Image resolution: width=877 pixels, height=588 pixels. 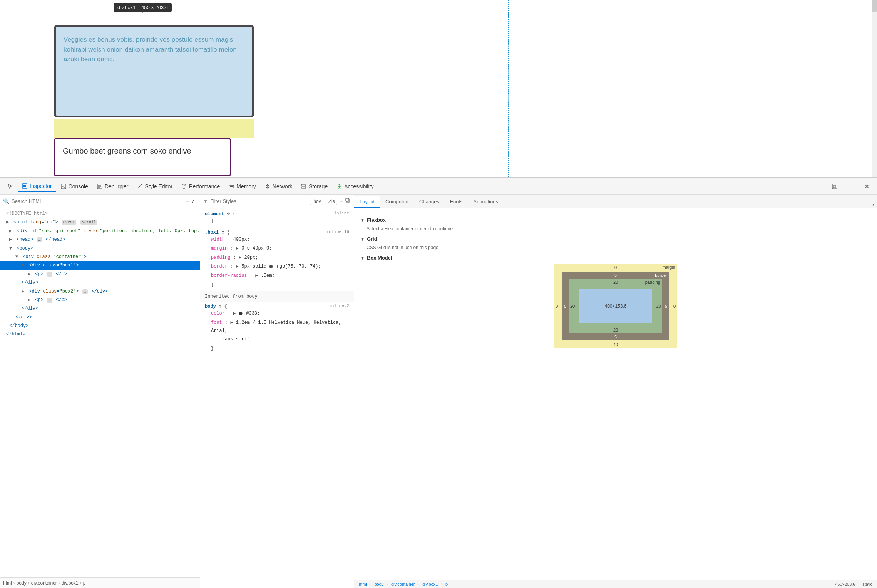 What do you see at coordinates (85, 583) in the screenshot?
I see `breadcrumb-p: p` at bounding box center [85, 583].